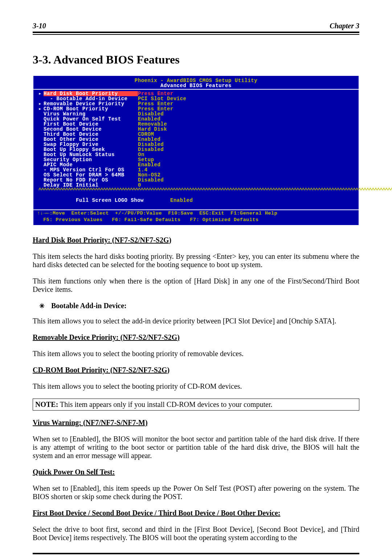 The image size is (392, 555). Describe the element at coordinates (90, 423) in the screenshot. I see `heading-virus-warning: Virus Warning: (NF7/NF7-S/NF7-M)` at that location.